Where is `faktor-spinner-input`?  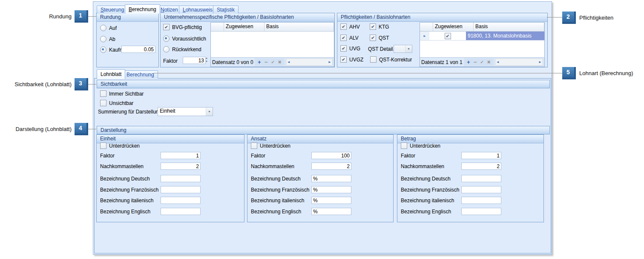
faktor-spinner-input is located at coordinates (194, 61).